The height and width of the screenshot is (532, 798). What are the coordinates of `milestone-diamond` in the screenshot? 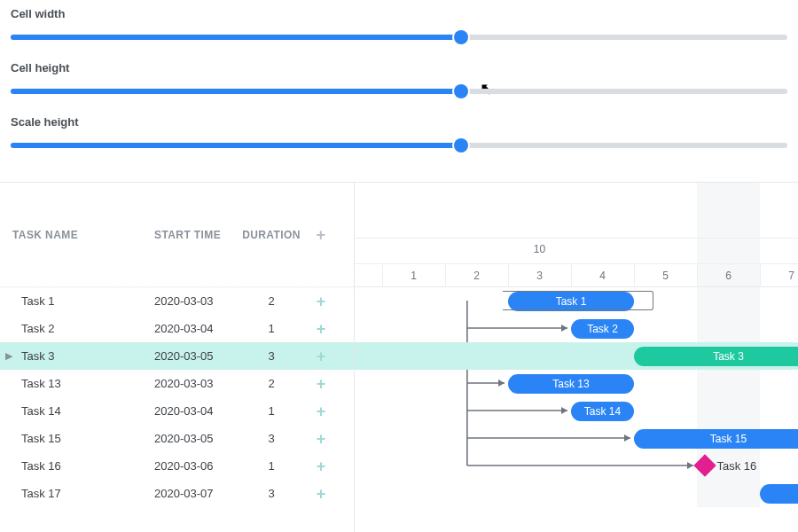 It's located at (704, 465).